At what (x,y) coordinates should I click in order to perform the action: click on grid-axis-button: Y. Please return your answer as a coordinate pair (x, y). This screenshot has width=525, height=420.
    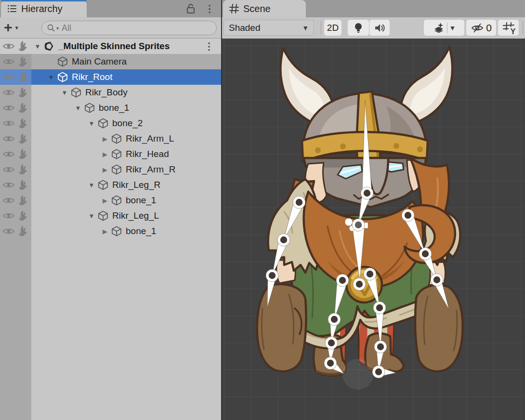
    Looking at the image, I should click on (509, 28).